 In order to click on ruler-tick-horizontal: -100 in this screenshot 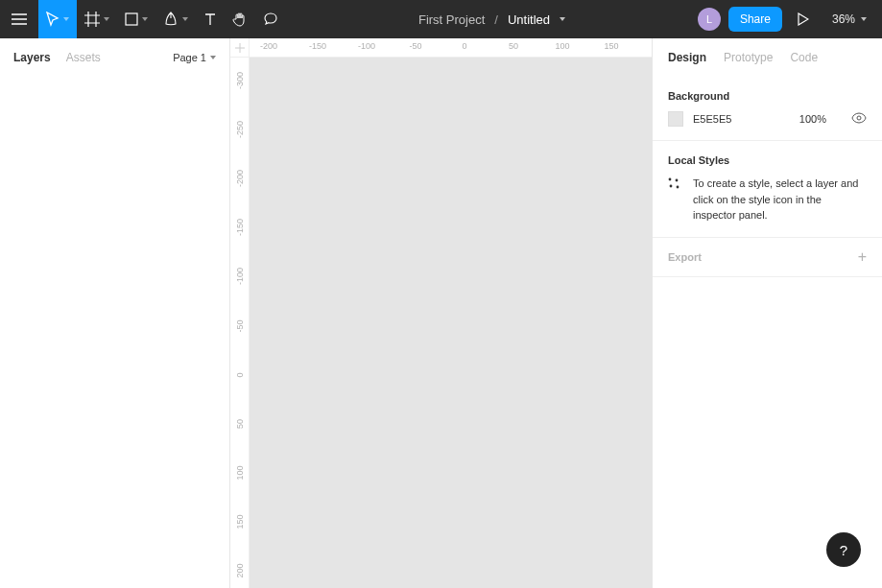, I will do `click(367, 46)`.